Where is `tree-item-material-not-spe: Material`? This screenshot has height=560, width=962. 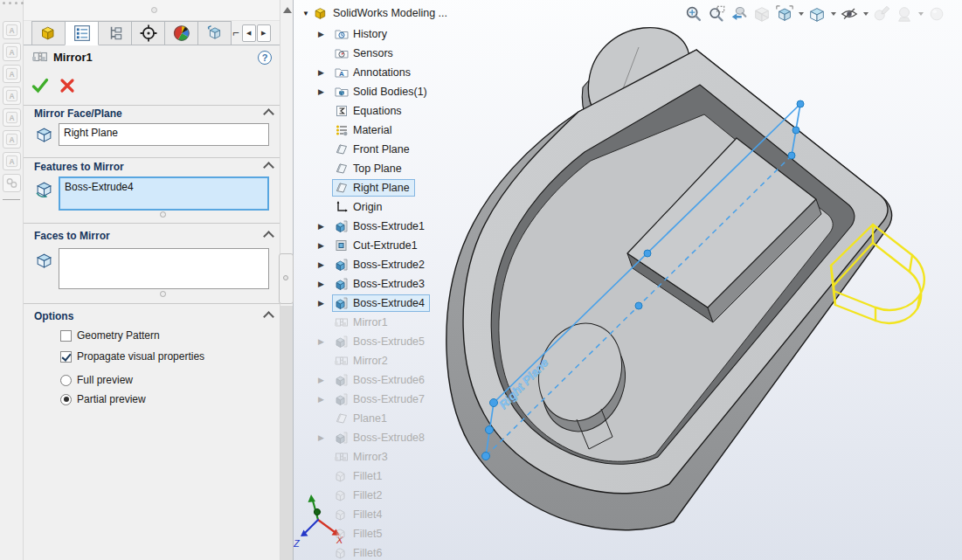
tree-item-material-not-spe: Material is located at coordinates (394, 130).